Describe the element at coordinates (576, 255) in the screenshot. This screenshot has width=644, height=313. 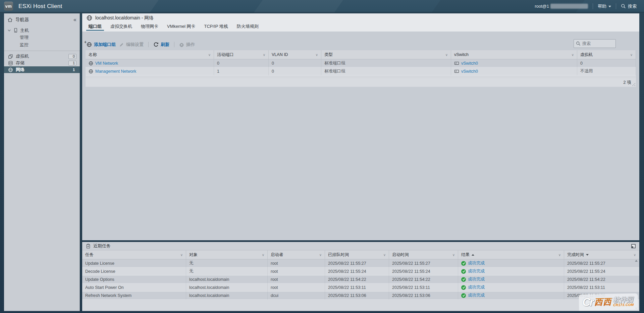
I see `column-label: 完成时间` at that location.